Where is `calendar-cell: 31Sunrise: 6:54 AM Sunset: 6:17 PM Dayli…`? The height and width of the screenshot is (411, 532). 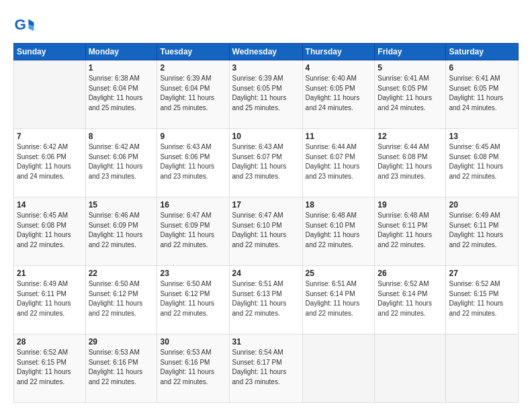 calendar-cell: 31Sunrise: 6:54 AM Sunset: 6:17 PM Dayli… is located at coordinates (266, 369).